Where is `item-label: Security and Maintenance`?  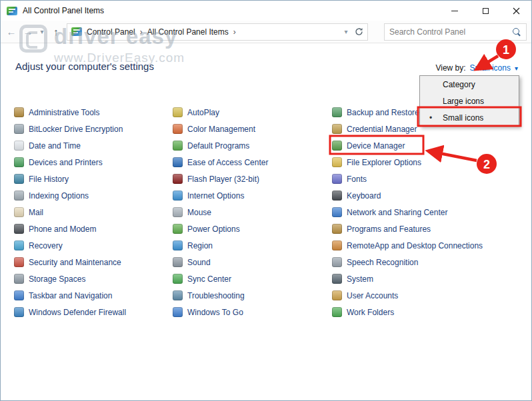 item-label: Security and Maintenance is located at coordinates (75, 262).